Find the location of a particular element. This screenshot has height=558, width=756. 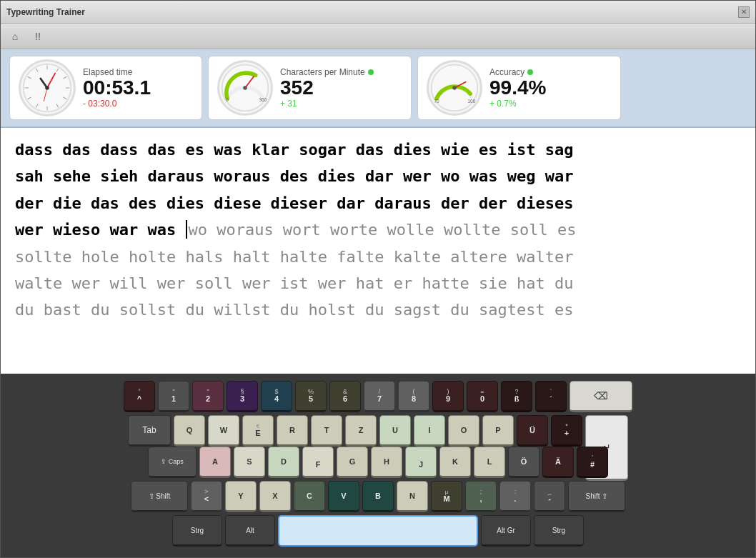

key-o: O is located at coordinates (464, 431).